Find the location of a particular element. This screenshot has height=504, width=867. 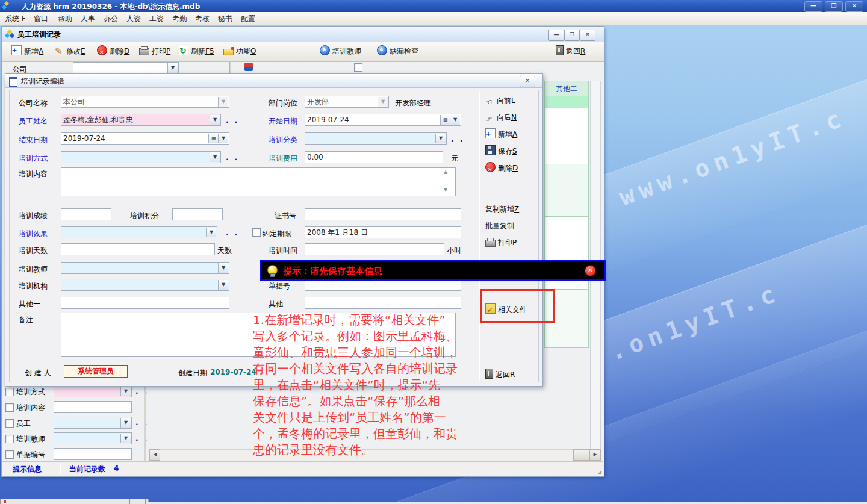

hours-unit: 小时 is located at coordinates (454, 250).